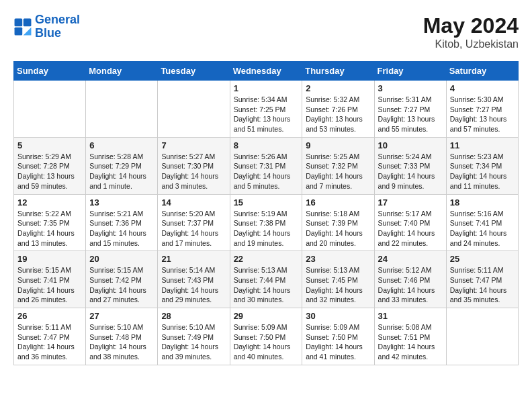 Image resolution: width=532 pixels, height=411 pixels. I want to click on day-info: Sunrise: 5:30 AMSunset: 7:27 PMDaylight:…, so click(482, 114).